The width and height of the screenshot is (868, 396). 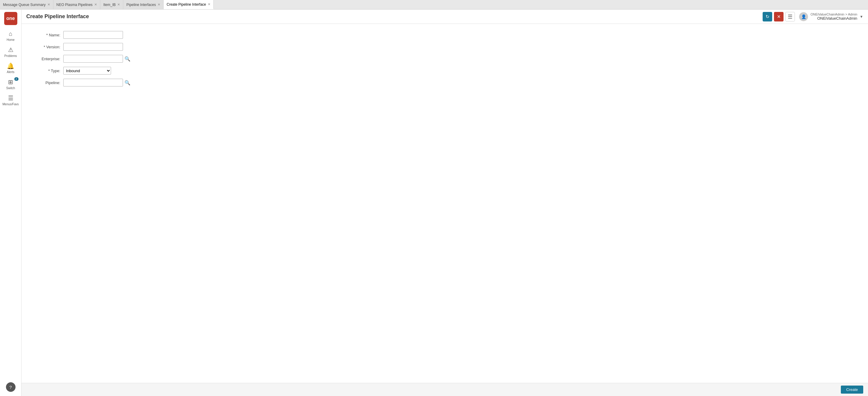 What do you see at coordinates (93, 35) in the screenshot?
I see `name-input` at bounding box center [93, 35].